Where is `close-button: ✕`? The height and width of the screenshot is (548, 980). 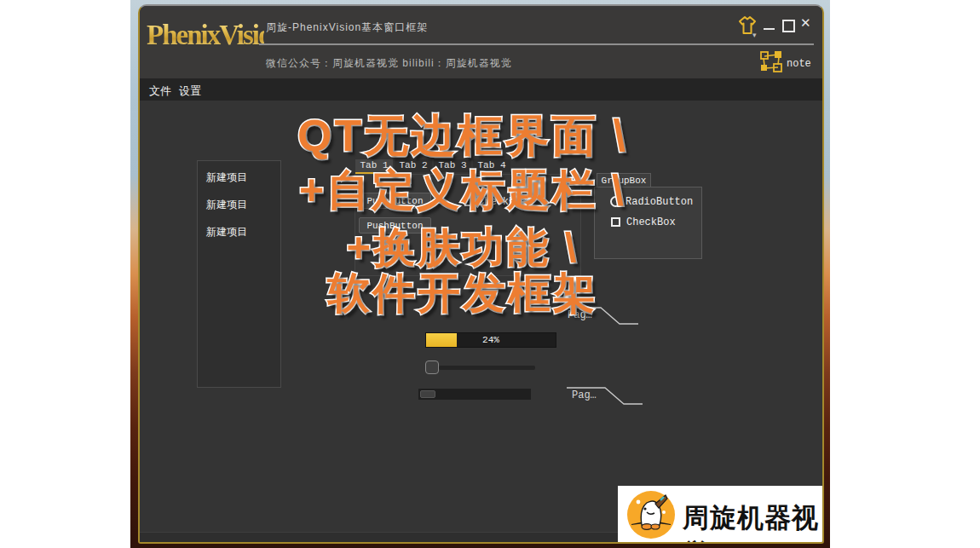 close-button: ✕ is located at coordinates (806, 23).